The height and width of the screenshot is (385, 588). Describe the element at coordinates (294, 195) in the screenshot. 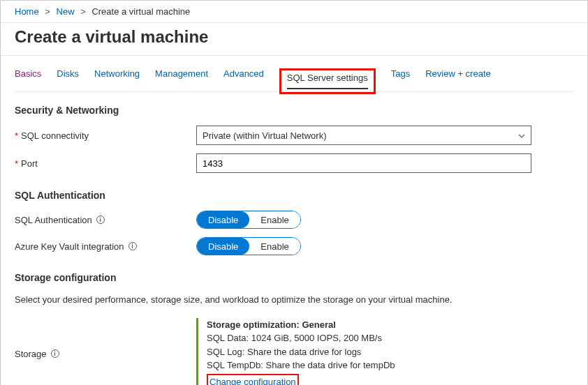

I see `section-sql-authentication: SQL Authentication` at that location.